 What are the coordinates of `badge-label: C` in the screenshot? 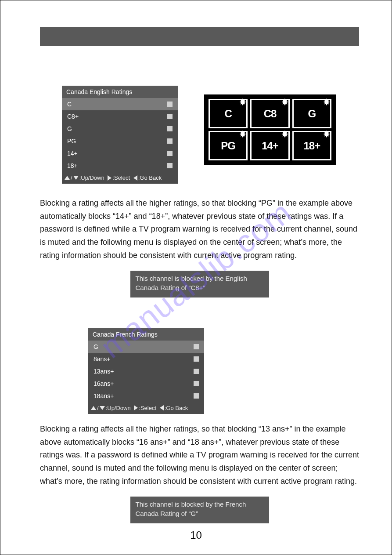 It's located at (228, 114).